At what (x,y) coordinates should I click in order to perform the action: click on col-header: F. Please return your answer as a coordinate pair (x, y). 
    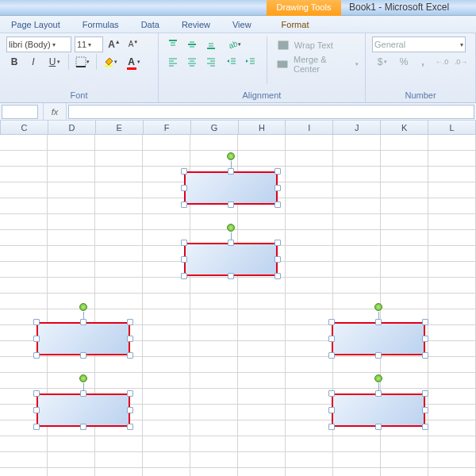
    Looking at the image, I should click on (167, 127).